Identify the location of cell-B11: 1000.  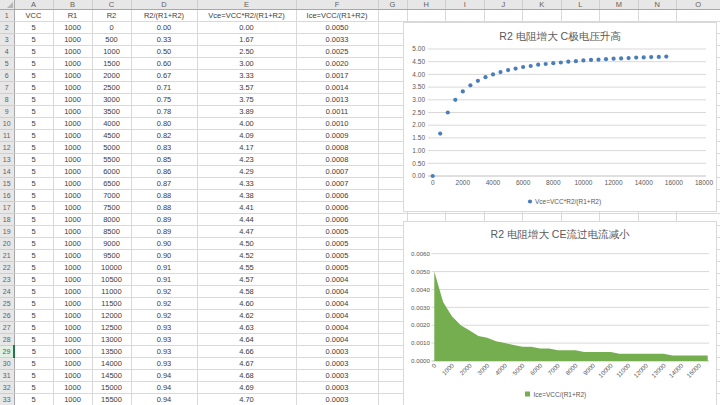
(72, 136).